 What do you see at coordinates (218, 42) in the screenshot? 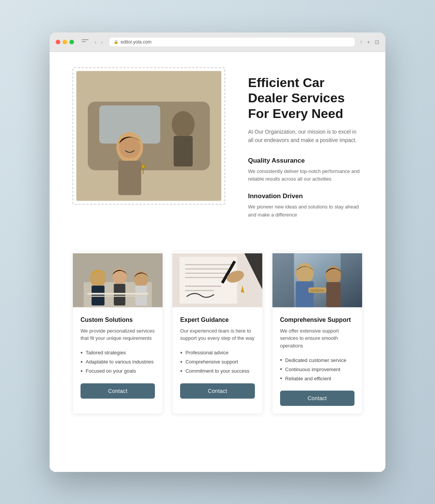
I see `browser-chrome: ‹ › 🔒 editor.yola.com ↑ + ⊡` at bounding box center [218, 42].